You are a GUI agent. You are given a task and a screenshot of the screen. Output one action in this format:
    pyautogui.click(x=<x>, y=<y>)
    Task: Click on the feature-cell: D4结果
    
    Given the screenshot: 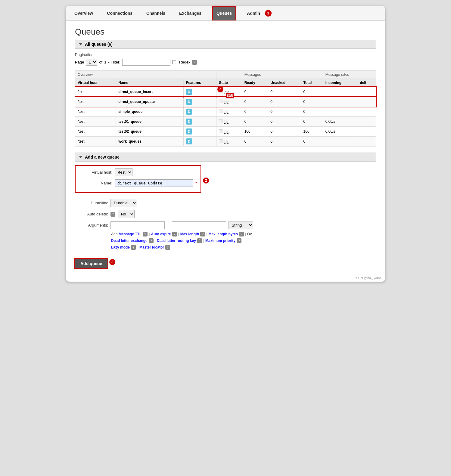 What is the action you would take?
    pyautogui.click(x=200, y=92)
    